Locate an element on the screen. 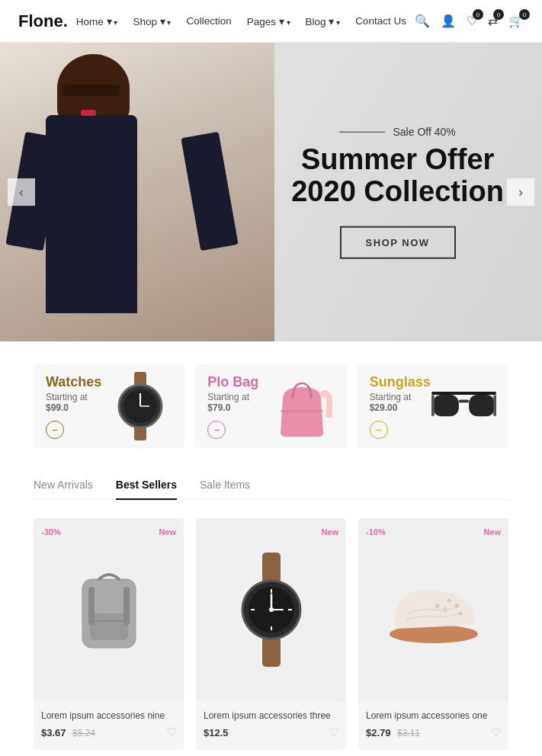 The width and height of the screenshot is (542, 756). nav-collection: Collection is located at coordinates (209, 21).